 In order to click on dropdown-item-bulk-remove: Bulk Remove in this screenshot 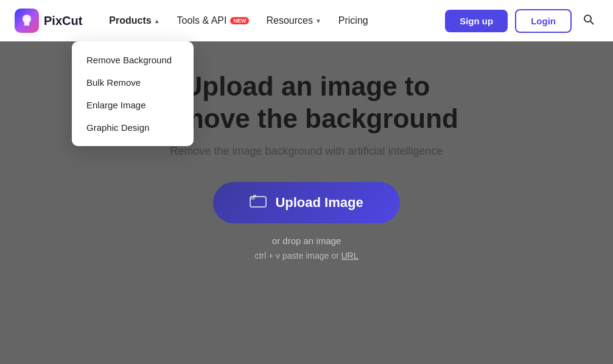, I will do `click(133, 83)`.